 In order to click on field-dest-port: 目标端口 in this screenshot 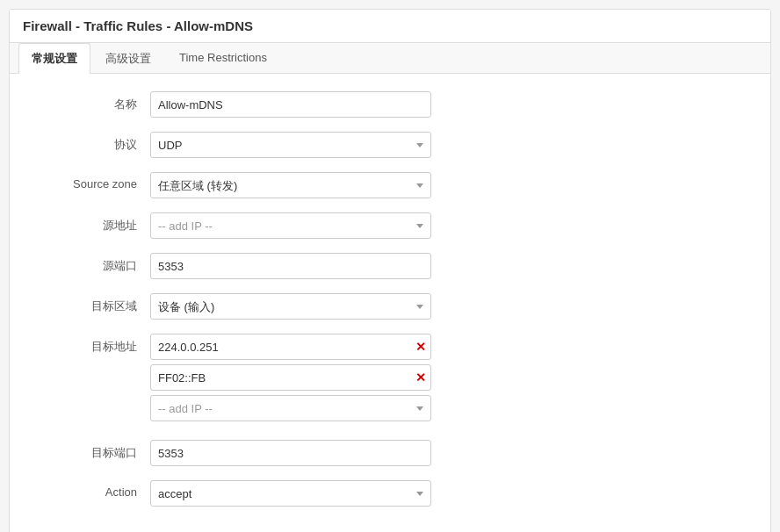, I will do `click(390, 453)`.